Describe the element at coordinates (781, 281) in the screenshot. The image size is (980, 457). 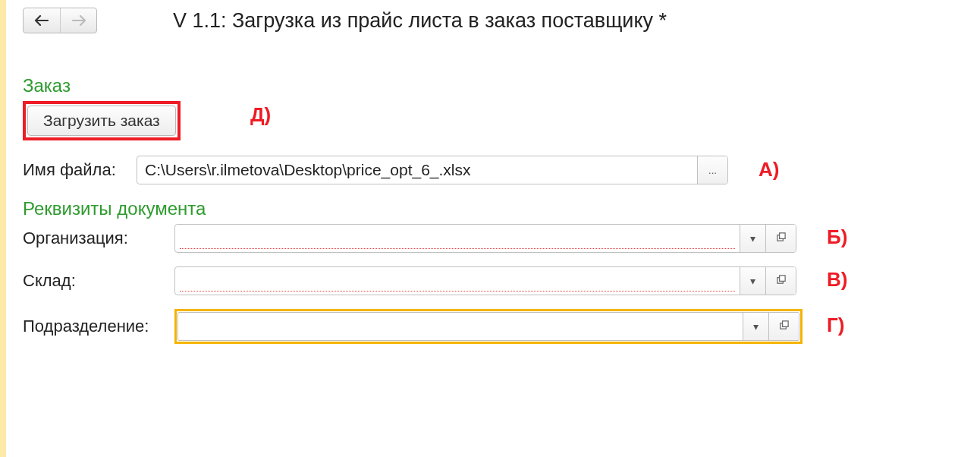
I see `warehouse-open-button` at that location.